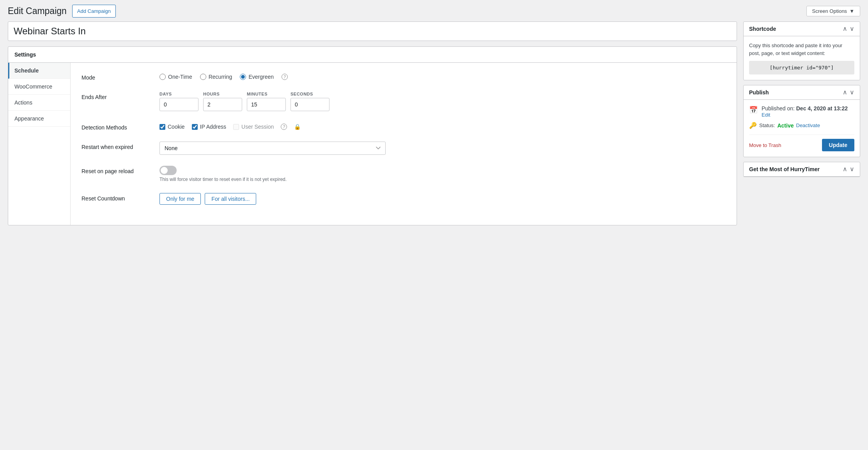  Describe the element at coordinates (802, 169) in the screenshot. I see `get-most-widget-header: Get the Most of HurryTimer ∧ ∨` at that location.